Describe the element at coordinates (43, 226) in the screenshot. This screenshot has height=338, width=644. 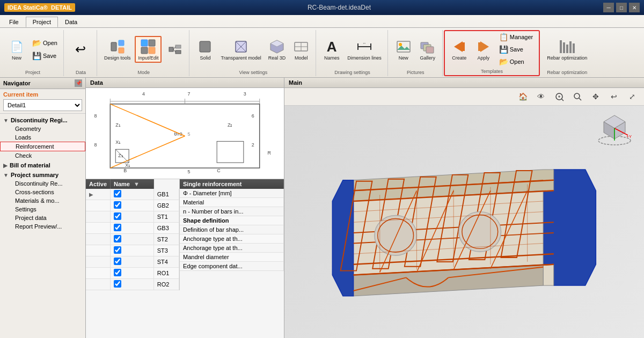
I see `nav-tree: ▼ Discontinuity Regi... Geometry Loads R…` at that location.